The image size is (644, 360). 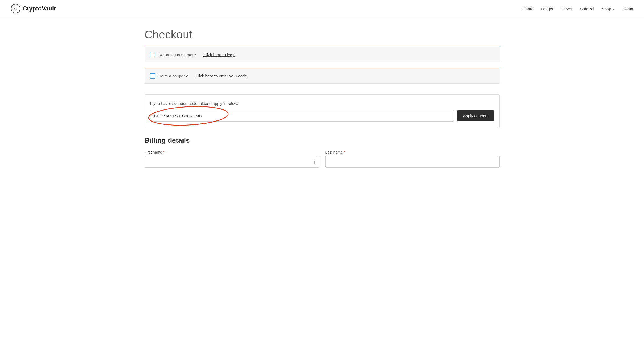 I want to click on last-name-required: *, so click(x=344, y=152).